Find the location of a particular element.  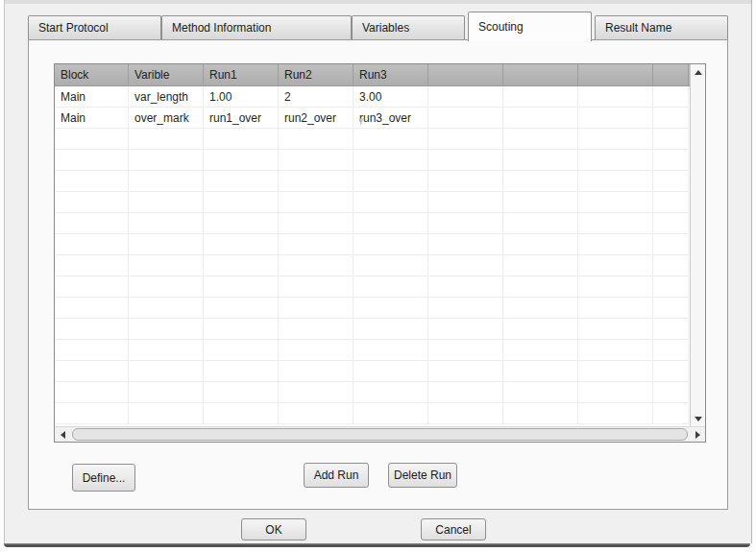

table-cell: var_length is located at coordinates (166, 97).